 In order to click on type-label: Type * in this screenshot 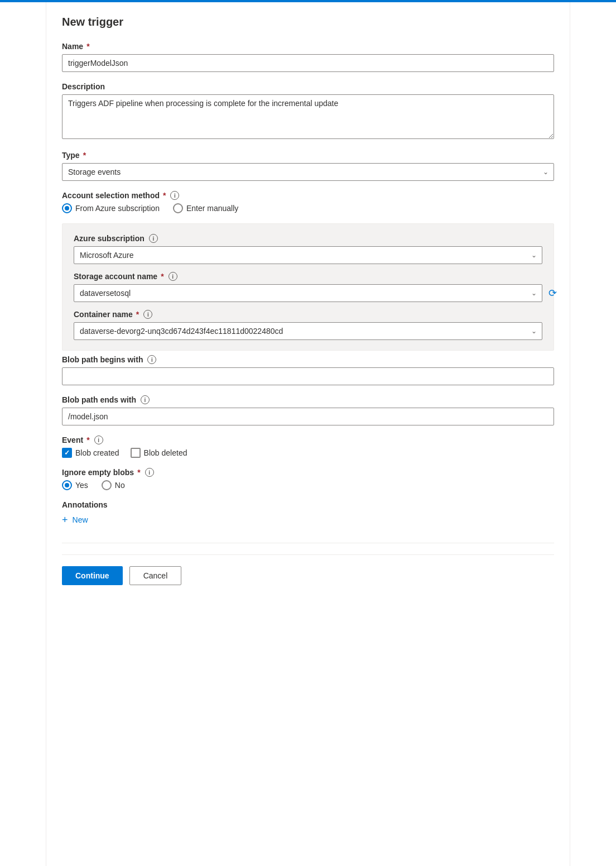, I will do `click(308, 155)`.